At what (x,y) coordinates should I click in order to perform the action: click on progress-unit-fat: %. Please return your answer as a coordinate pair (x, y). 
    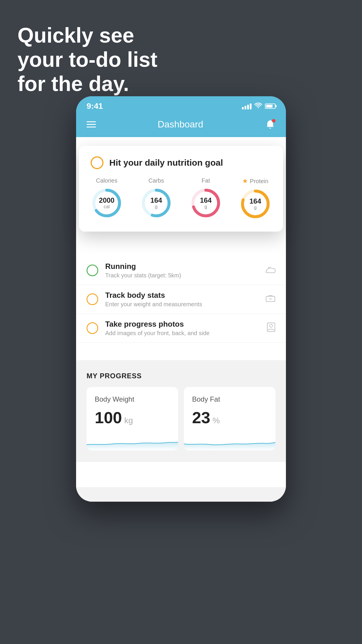
    Looking at the image, I should click on (216, 421).